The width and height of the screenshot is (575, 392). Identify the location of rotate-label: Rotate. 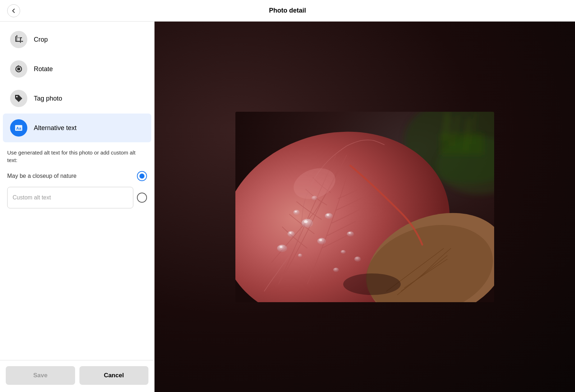
(43, 69).